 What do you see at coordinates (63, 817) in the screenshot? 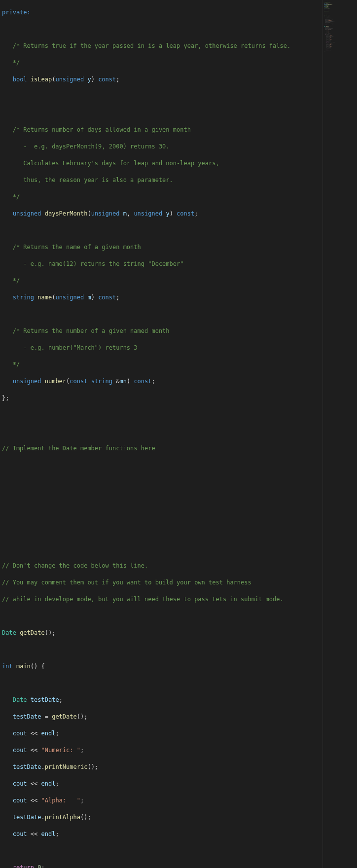
I see `fn: printAlpha` at bounding box center [63, 817].